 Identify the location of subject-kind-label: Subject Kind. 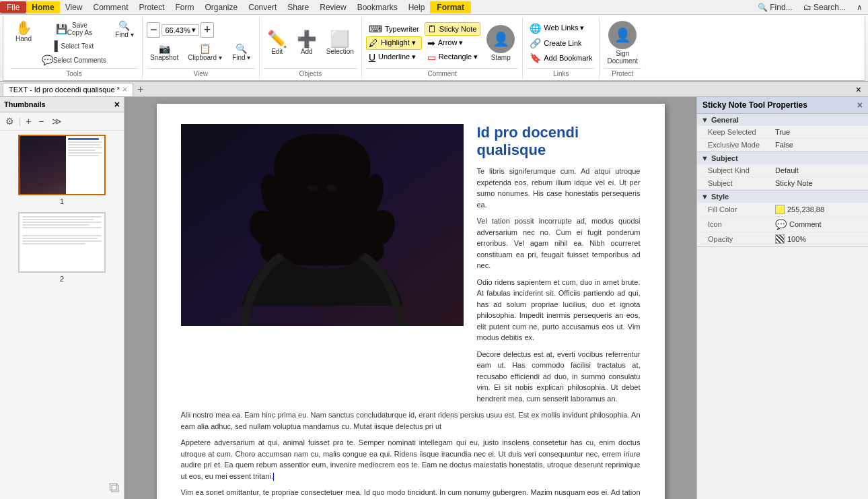
(742, 170).